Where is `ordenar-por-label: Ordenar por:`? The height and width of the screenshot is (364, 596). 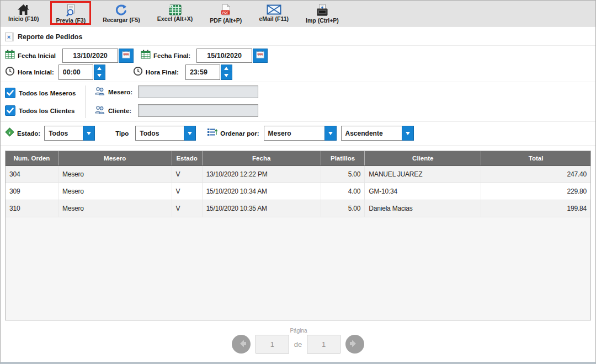
ordenar-por-label: Ordenar por: is located at coordinates (240, 133).